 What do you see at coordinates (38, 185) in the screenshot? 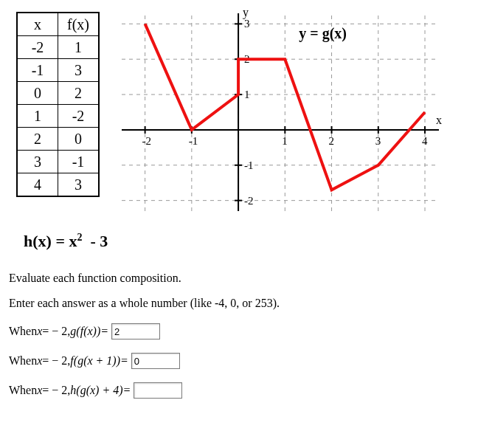
I see `cell-x: 4` at bounding box center [38, 185].